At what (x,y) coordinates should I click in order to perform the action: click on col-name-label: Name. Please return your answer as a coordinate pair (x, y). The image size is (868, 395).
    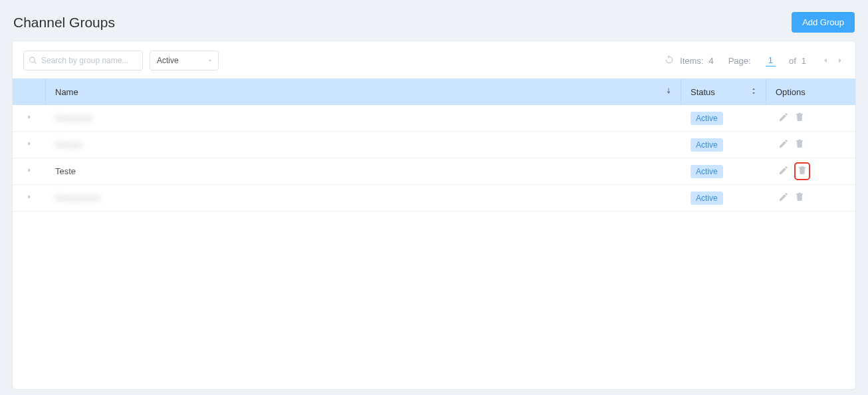
    Looking at the image, I should click on (66, 92).